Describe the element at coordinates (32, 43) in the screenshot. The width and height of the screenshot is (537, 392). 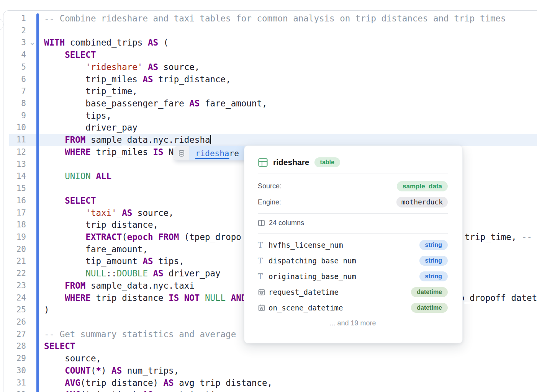
I see `chevron-down-icon: ⌄` at that location.